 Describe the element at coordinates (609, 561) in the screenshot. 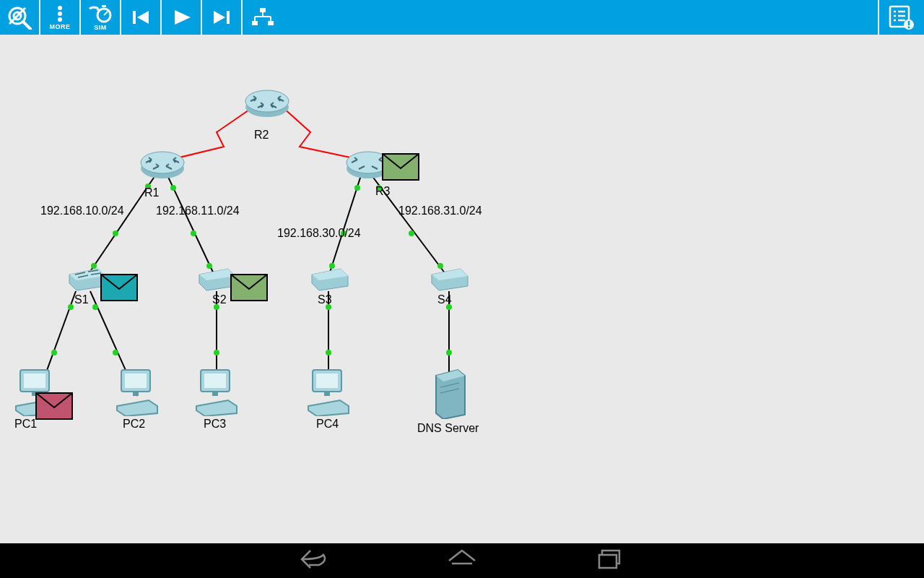

I see `recent-apps-button` at that location.